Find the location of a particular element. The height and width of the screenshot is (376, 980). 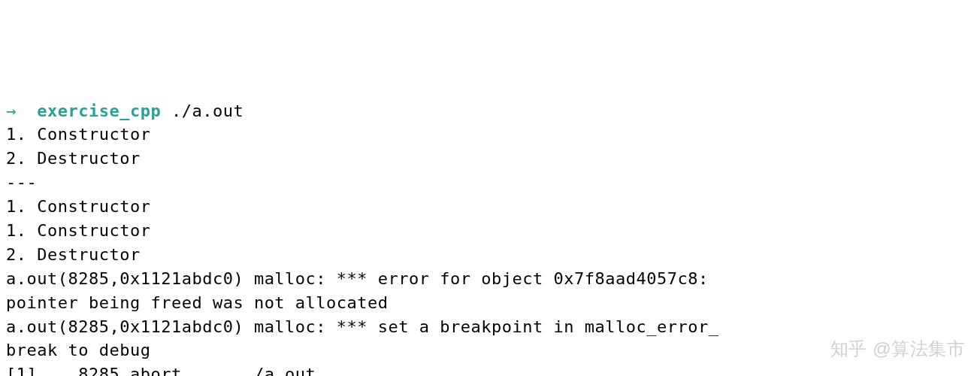

terminal-line: --- is located at coordinates (490, 183).